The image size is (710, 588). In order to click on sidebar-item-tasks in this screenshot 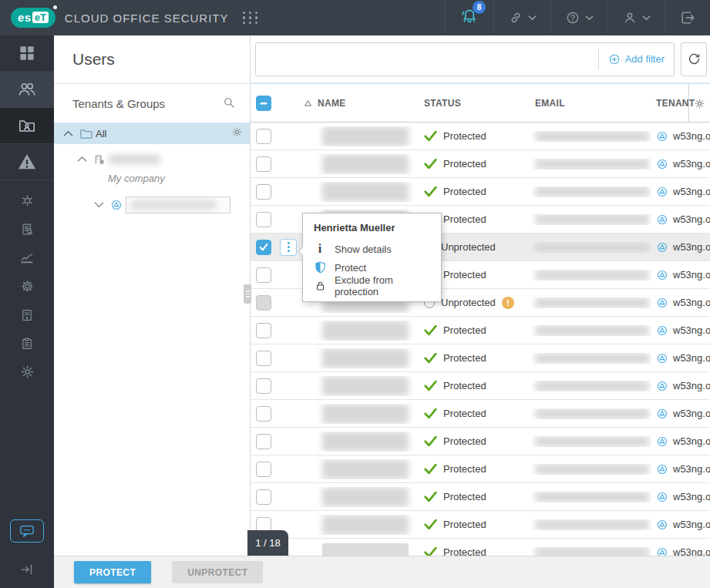, I will do `click(27, 344)`.